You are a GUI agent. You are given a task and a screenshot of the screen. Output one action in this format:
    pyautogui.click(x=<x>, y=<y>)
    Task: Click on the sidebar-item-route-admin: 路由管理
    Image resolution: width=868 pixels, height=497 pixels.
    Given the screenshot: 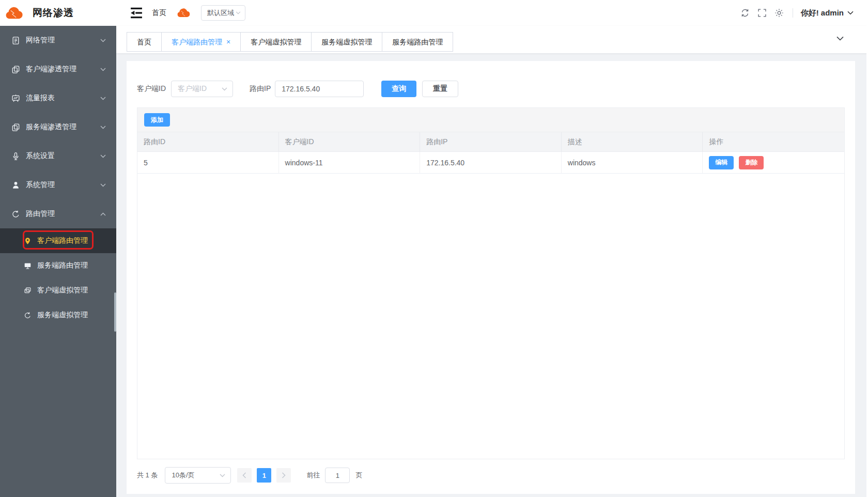 What is the action you would take?
    pyautogui.click(x=58, y=214)
    